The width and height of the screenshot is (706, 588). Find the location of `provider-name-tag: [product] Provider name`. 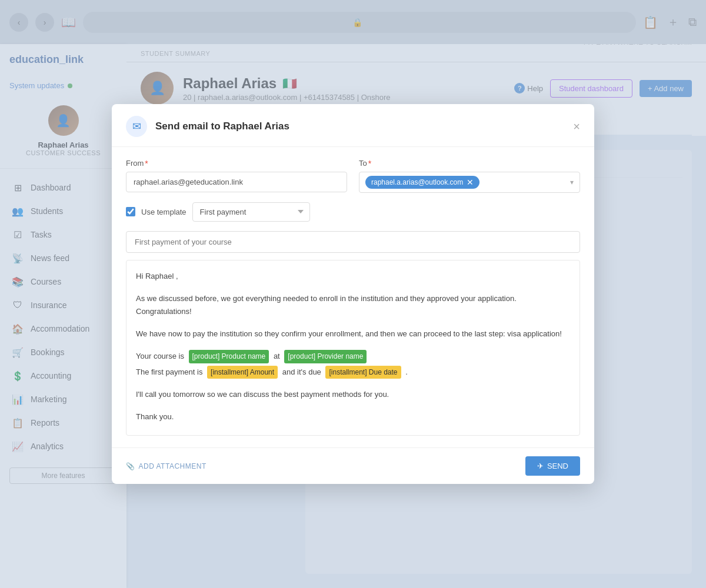

provider-name-tag: [product] Provider name is located at coordinates (325, 356).